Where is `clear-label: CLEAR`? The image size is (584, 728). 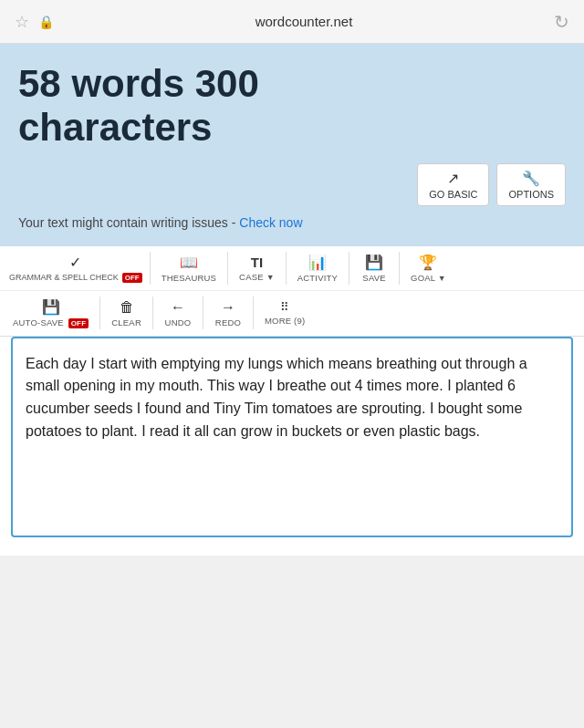 clear-label: CLEAR is located at coordinates (126, 323).